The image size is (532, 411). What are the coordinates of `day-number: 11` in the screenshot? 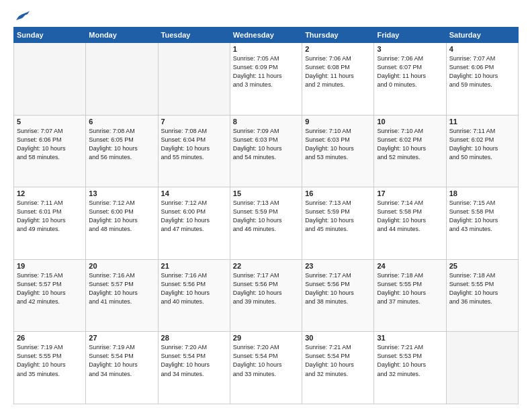 It's located at (482, 122).